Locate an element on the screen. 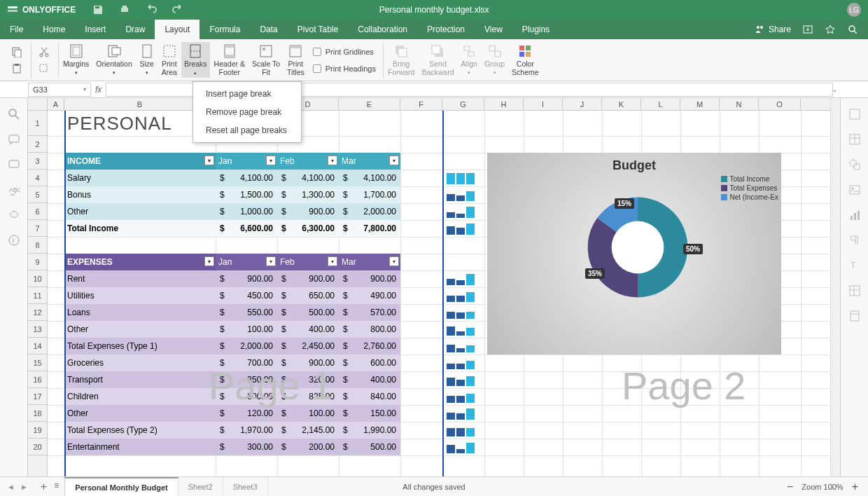 This screenshot has width=868, height=496. expense-label: Transport is located at coordinates (140, 380).